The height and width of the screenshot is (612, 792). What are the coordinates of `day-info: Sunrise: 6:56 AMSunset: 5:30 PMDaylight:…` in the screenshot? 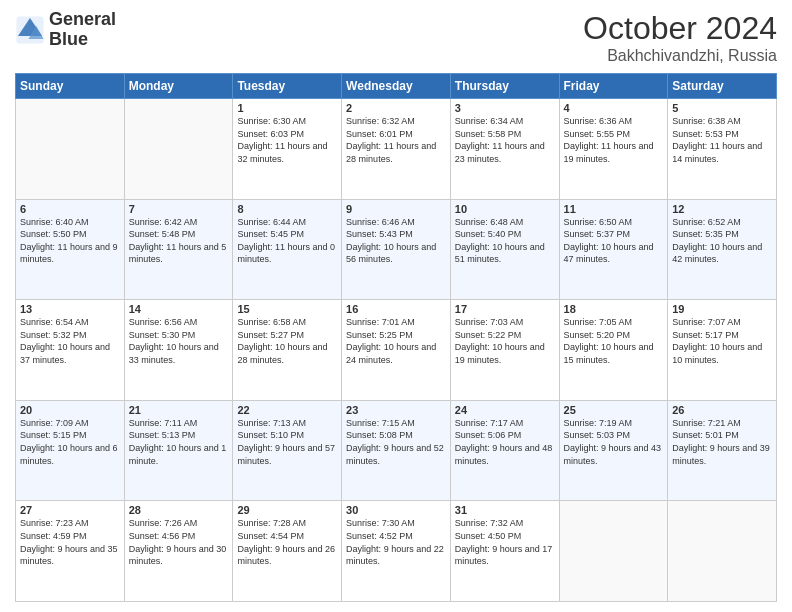 It's located at (179, 341).